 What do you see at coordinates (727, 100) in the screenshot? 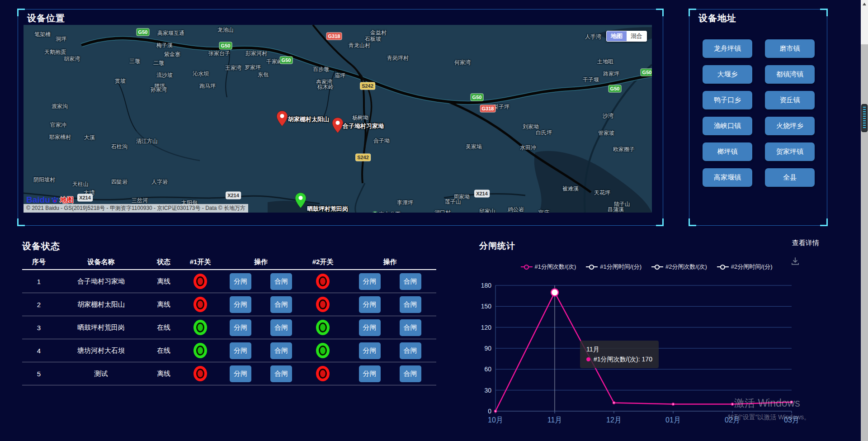
I see `address-town-button: 鸭子口乡` at bounding box center [727, 100].